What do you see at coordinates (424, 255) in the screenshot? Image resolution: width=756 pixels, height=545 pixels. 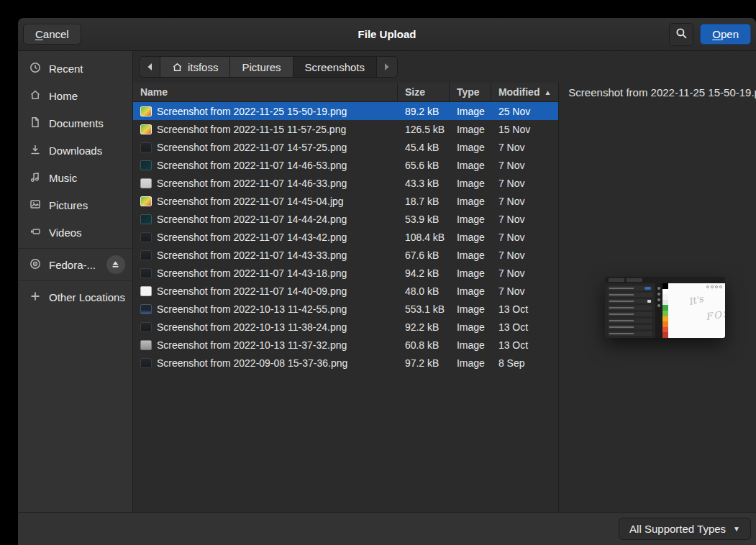 I see `file-size: 67.6 kB` at bounding box center [424, 255].